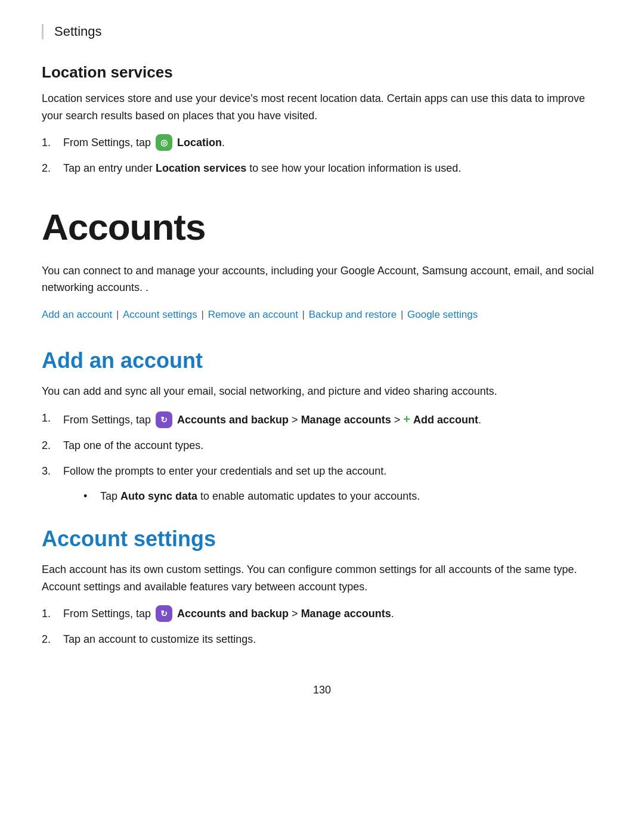 The image size is (644, 833). What do you see at coordinates (52, 614) in the screenshot?
I see `settings-step-number-1: 1.` at bounding box center [52, 614].